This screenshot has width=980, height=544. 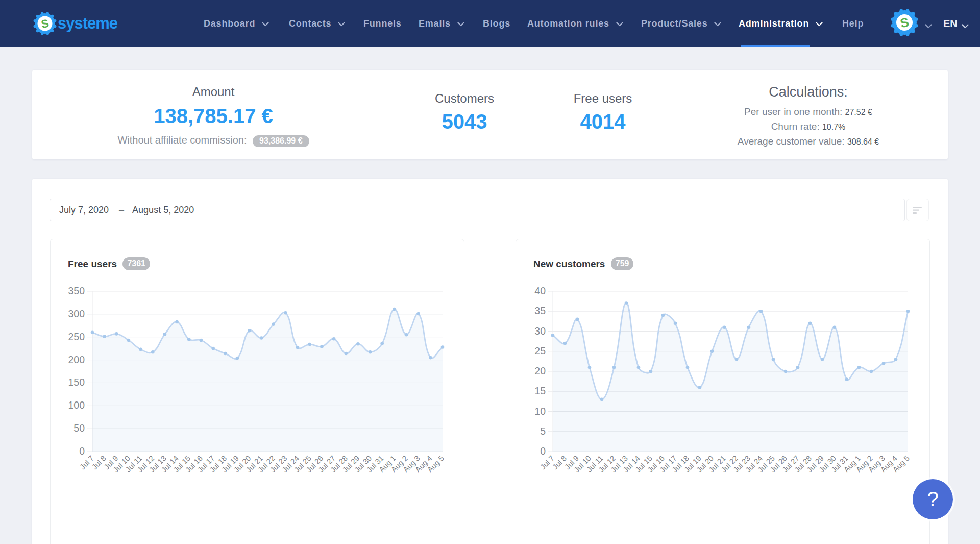 What do you see at coordinates (77, 382) in the screenshot?
I see `svg-text: 150` at bounding box center [77, 382].